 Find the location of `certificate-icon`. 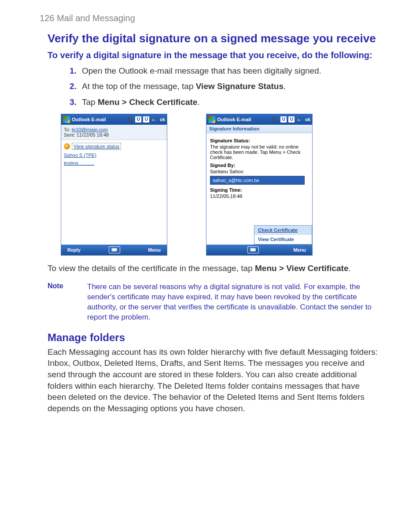

certificate-icon is located at coordinates (67, 146).